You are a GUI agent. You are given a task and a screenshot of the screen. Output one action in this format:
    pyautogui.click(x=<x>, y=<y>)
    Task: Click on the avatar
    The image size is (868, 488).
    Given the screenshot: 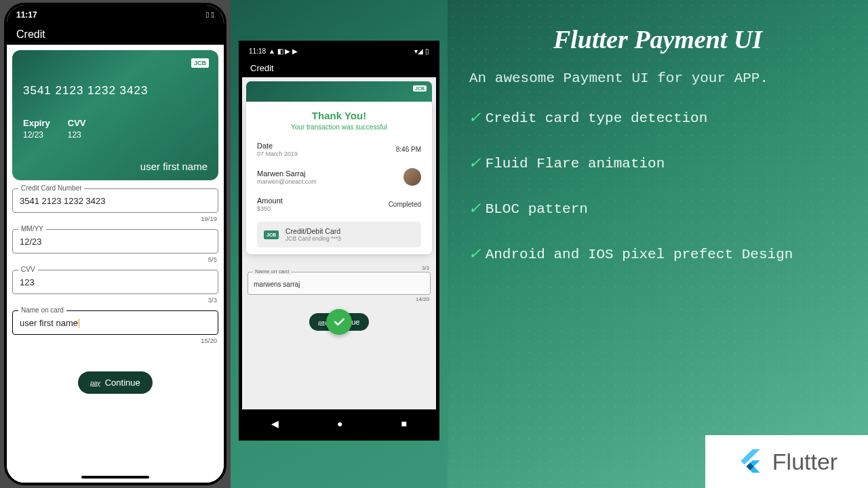 What is the action you would take?
    pyautogui.click(x=412, y=177)
    